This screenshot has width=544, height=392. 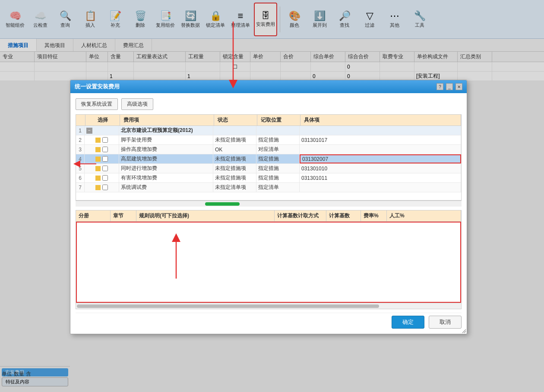 What do you see at coordinates (278, 149) in the screenshot?
I see `cell-position: 对应清单` at bounding box center [278, 149].